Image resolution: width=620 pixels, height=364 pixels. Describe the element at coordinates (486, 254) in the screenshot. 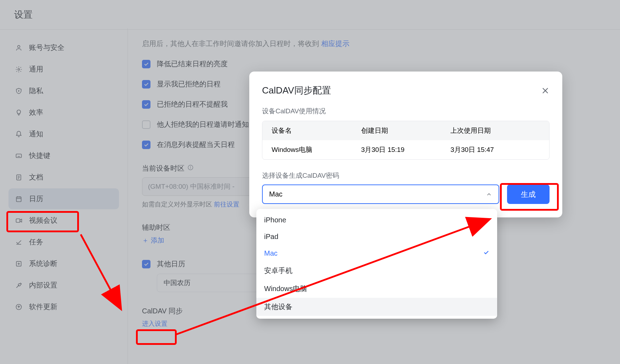

I see `check-icon` at that location.